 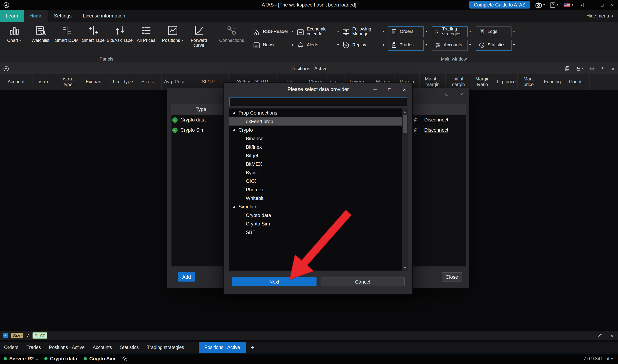 I want to click on connection-settings-button, so click(x=125, y=359).